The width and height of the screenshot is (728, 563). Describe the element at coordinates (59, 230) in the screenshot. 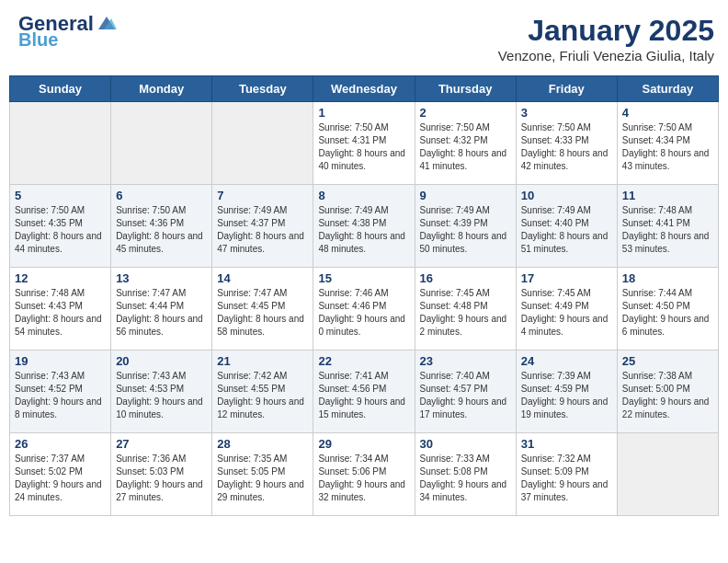

I see `day-detail: Sunrise: 7:50 AMSunset: 4:35 PMDaylight:…` at that location.